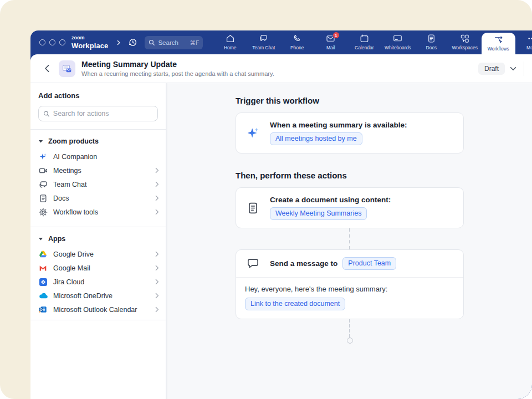 Image resolution: width=532 pixels, height=399 pixels. I want to click on sidebar-item-google-drive: Google Drive, so click(98, 254).